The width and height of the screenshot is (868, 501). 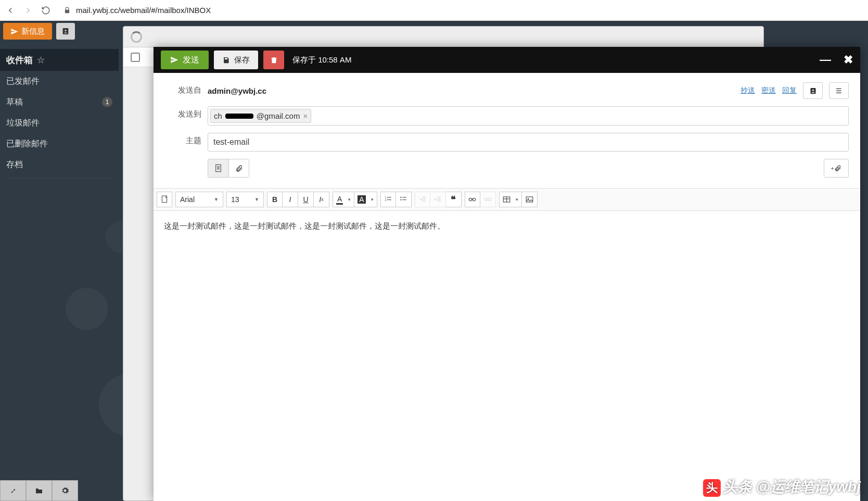 I want to click on list-ul-icon, so click(x=403, y=199).